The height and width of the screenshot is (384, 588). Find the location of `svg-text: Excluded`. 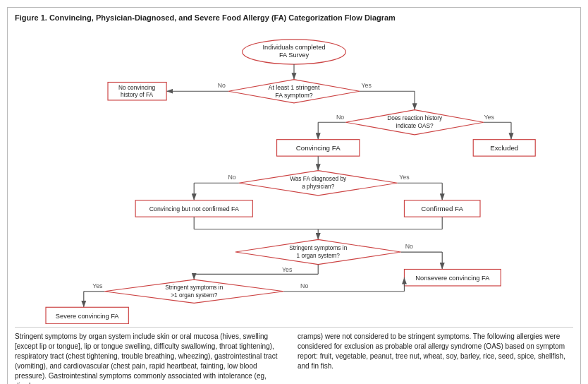

svg-text: Excluded is located at coordinates (504, 148).